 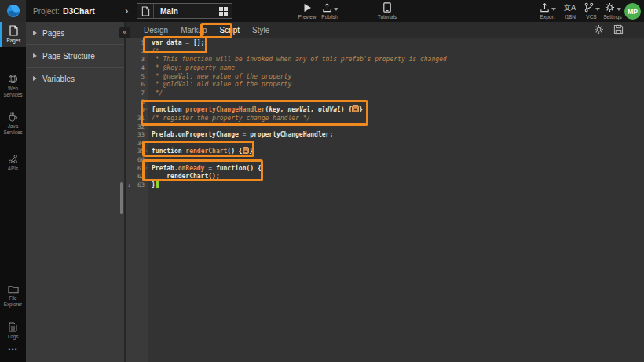 What do you see at coordinates (397, 42) in the screenshot?
I see `code-line-1: var data = [];` at bounding box center [397, 42].